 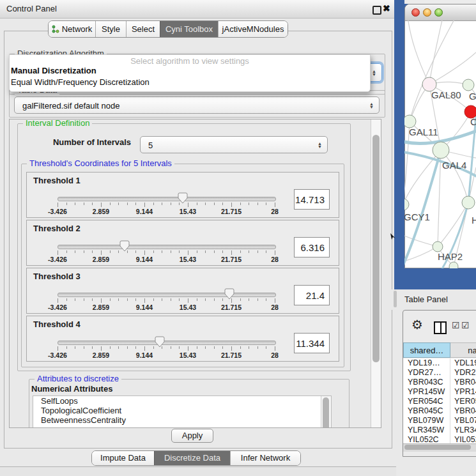 I want to click on zoom-traffic-light-icon, so click(x=438, y=13).